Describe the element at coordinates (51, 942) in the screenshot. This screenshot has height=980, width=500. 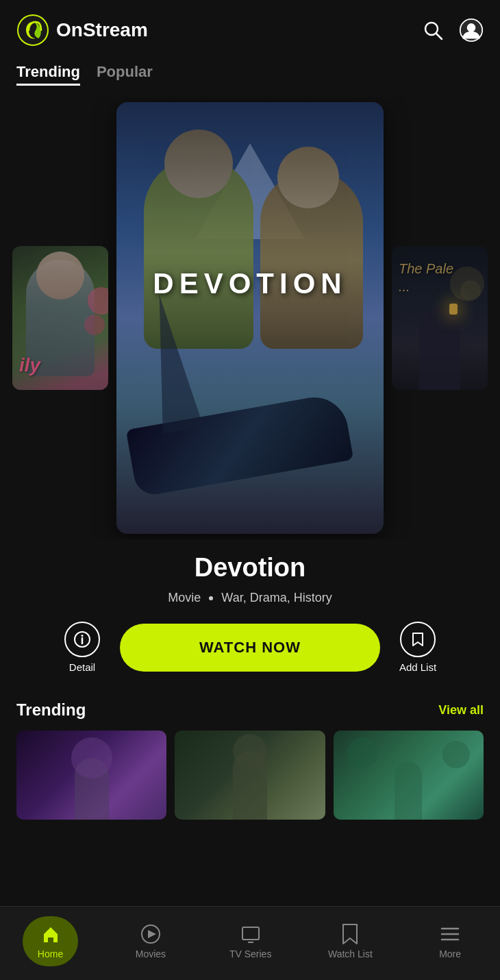
I see `nav-home-bg: Home` at that location.